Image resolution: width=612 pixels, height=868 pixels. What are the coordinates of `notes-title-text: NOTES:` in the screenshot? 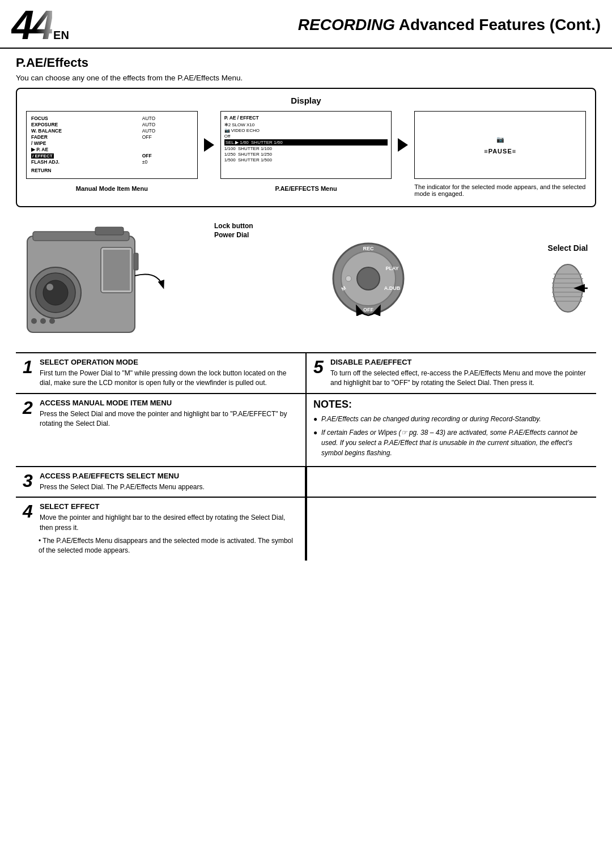 It's located at (333, 404).